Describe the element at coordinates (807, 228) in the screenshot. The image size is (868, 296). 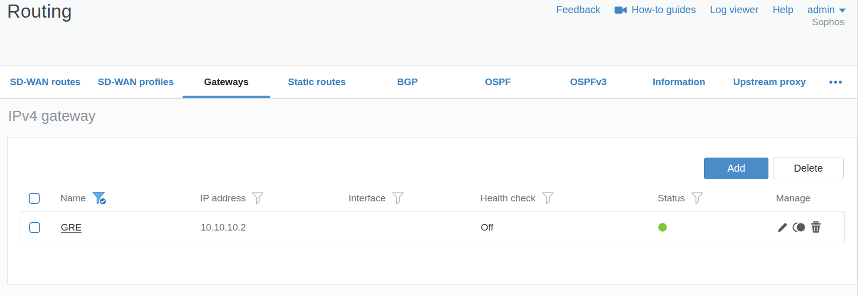
I see `row-manage-cell` at that location.